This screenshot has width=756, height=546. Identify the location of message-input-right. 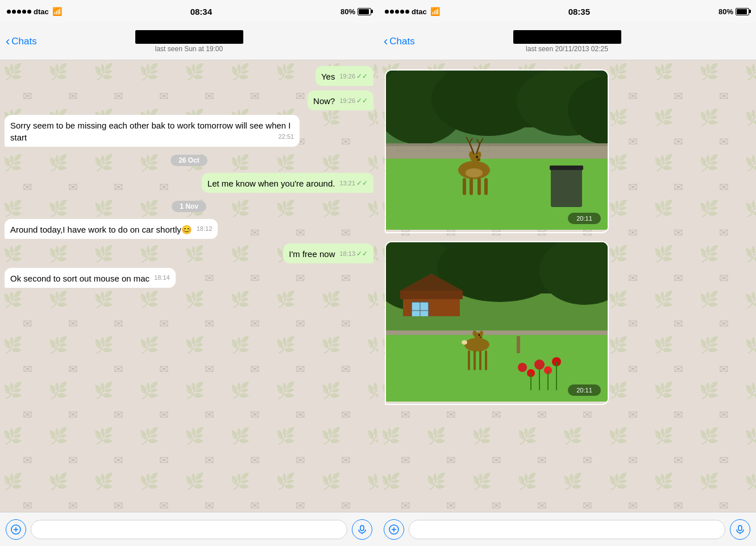
(567, 530).